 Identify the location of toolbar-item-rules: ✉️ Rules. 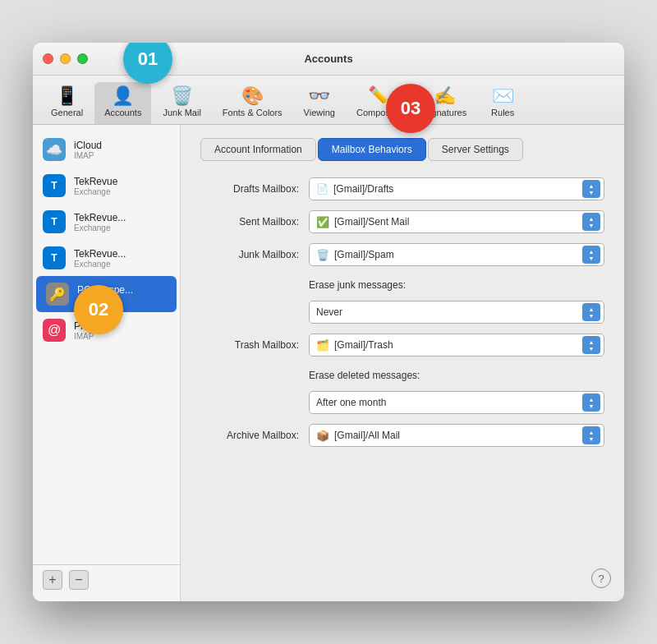
(503, 104).